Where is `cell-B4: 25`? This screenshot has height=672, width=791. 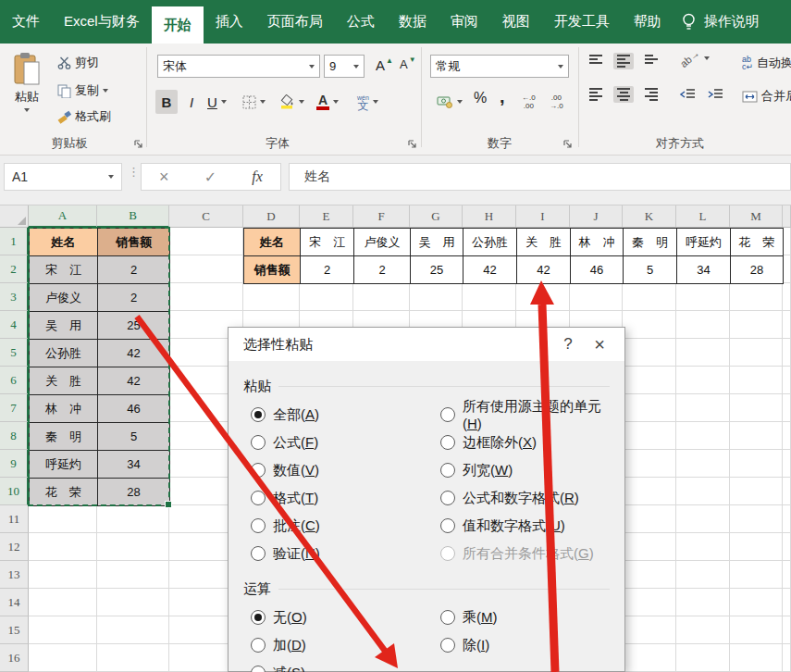 cell-B4: 25 is located at coordinates (133, 326).